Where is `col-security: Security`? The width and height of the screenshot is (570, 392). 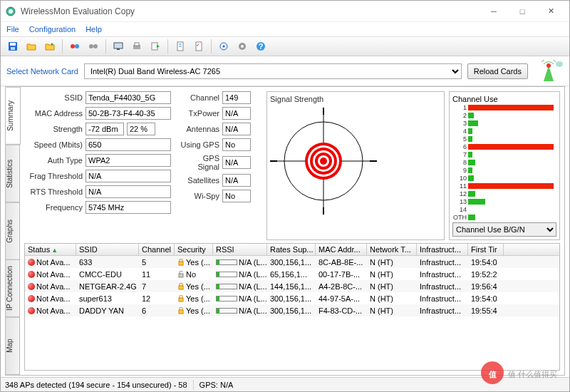
col-security: Security is located at coordinates (194, 249).